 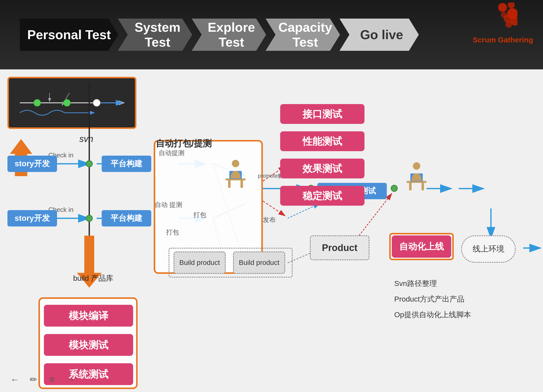 I want to click on note-2: Product方式产出产品, so click(x=433, y=299).